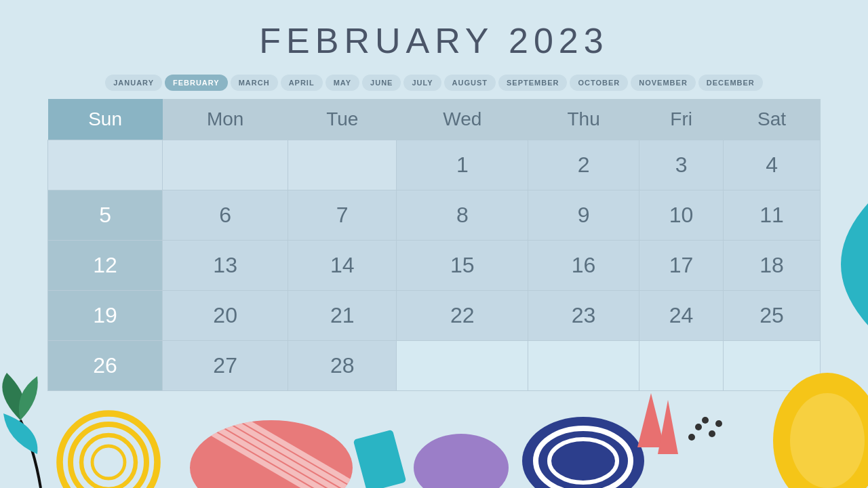 The height and width of the screenshot is (488, 868). What do you see at coordinates (682, 316) in the screenshot?
I see `calendar-day-24: 24` at bounding box center [682, 316].